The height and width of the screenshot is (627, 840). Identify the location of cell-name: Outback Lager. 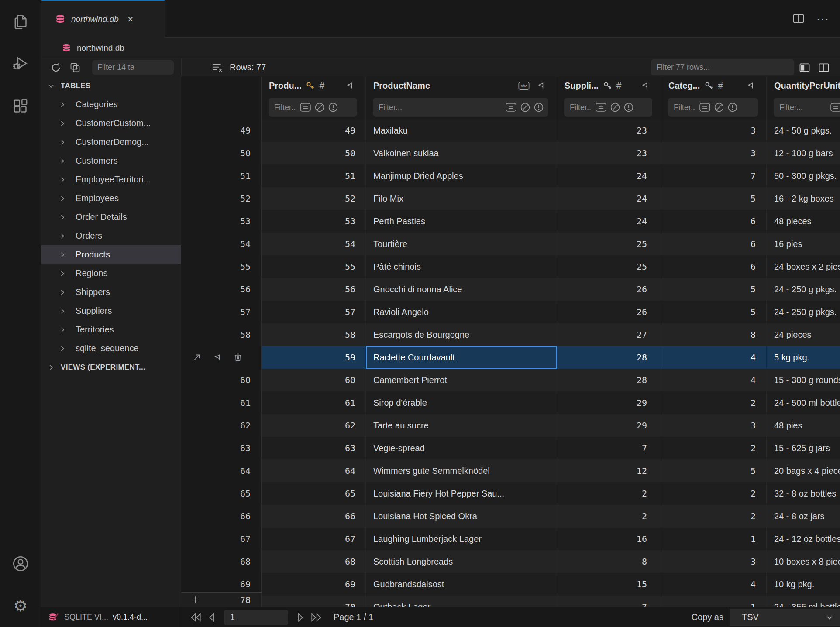
(461, 601).